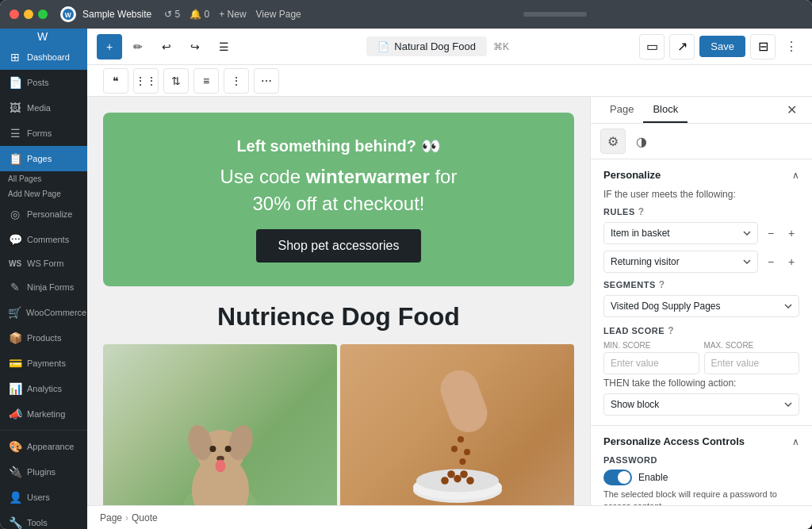 This screenshot has width=812, height=529. Describe the element at coordinates (752, 346) in the screenshot. I see `max-score-label: MAX. SCORE` at that location.